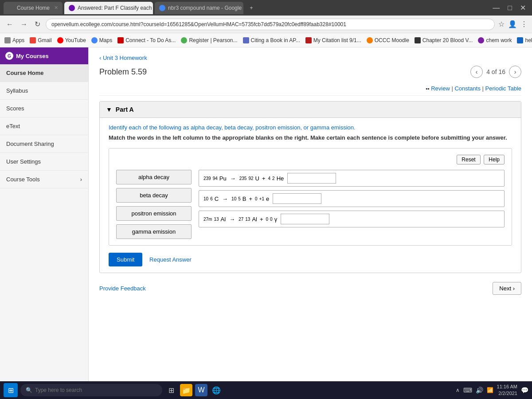  Describe the element at coordinates (109, 8) in the screenshot. I see `tab-answered: Answered: Part F Classify each o ✕` at that location.